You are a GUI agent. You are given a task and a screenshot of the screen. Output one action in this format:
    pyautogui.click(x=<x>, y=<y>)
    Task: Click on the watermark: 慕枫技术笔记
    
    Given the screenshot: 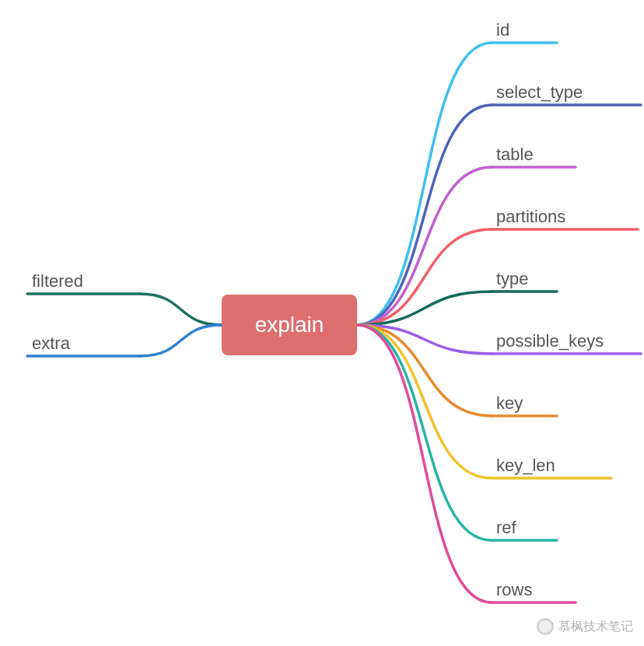 What is the action you would take?
    pyautogui.click(x=585, y=627)
    